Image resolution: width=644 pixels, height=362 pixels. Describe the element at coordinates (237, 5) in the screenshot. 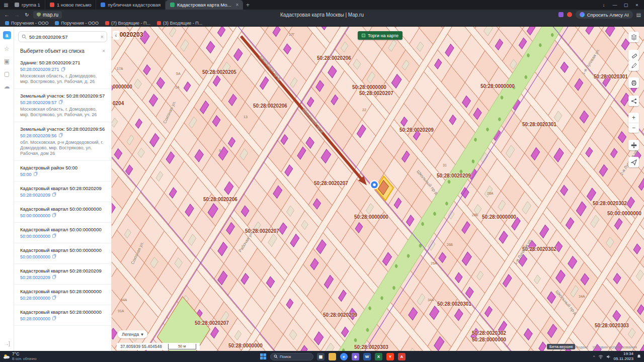

I see `tab-close-icon: ×` at that location.